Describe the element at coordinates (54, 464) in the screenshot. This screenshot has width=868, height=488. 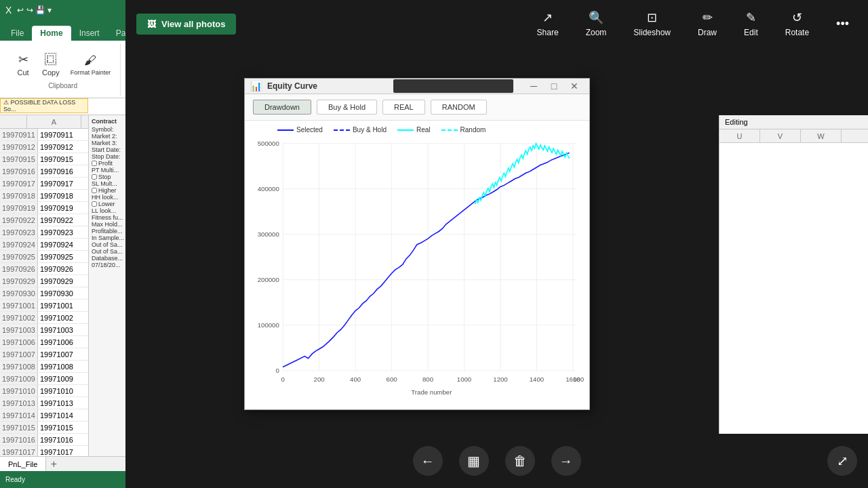
I see `add-sheet-button: +` at that location.